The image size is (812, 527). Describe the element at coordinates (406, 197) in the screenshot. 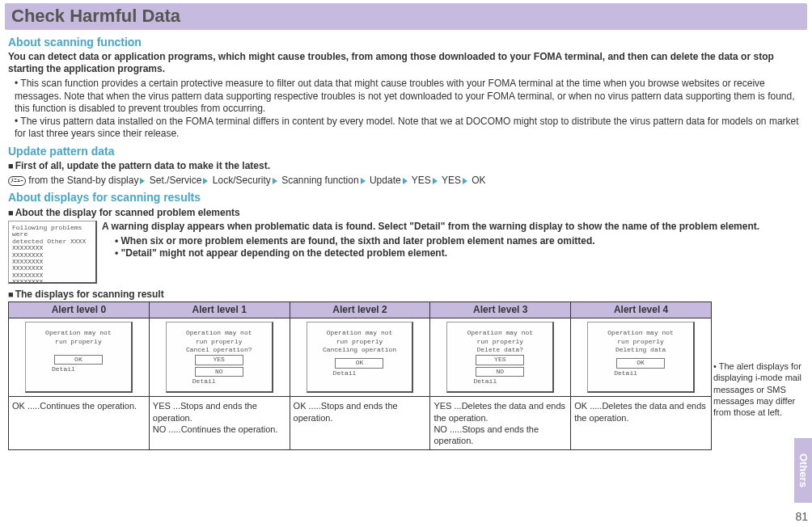

I see `results-heading: About displays for scanning results` at that location.